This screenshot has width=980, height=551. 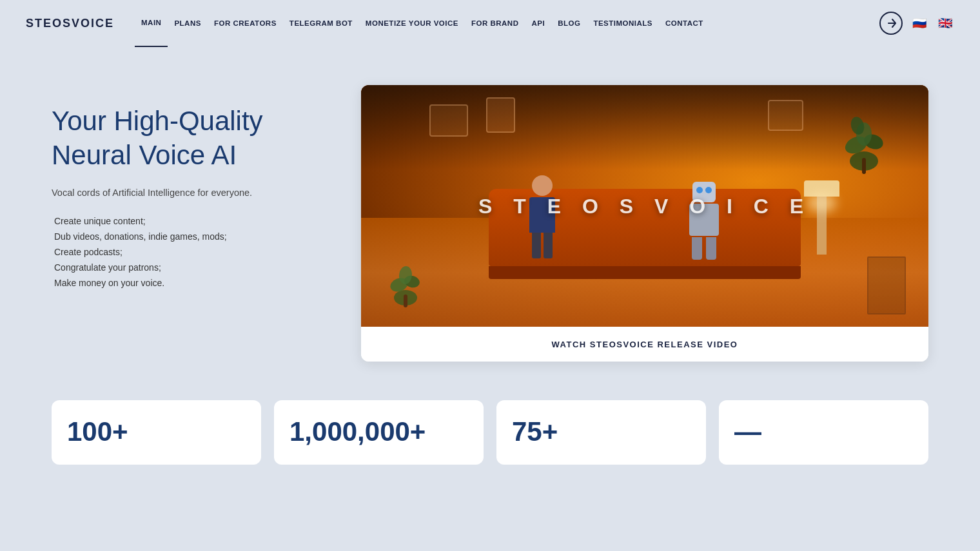 What do you see at coordinates (645, 344) in the screenshot?
I see `watch-label: WATCH STEOSVOICE RELEASE VIDEO` at bounding box center [645, 344].